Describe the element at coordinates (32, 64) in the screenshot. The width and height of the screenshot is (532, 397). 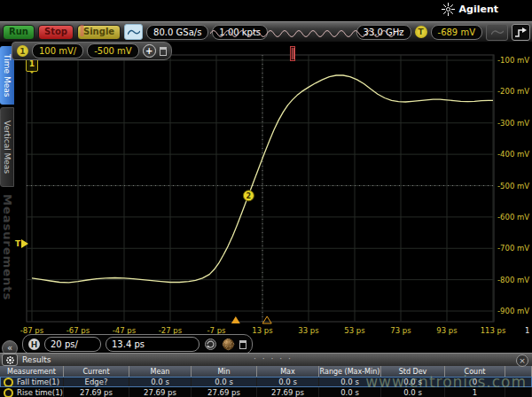
I see `channel-tag-label: 1` at that location.